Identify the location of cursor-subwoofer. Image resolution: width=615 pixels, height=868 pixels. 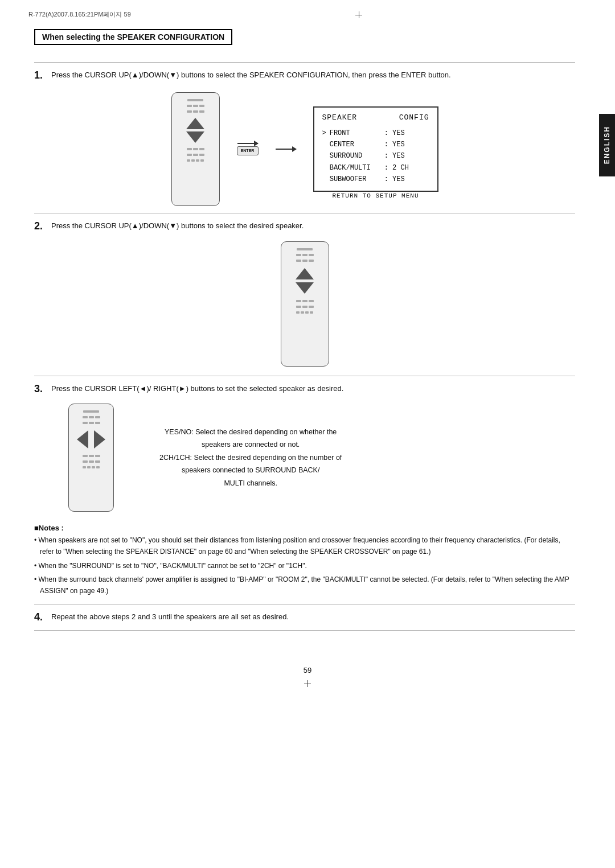
(325, 179).